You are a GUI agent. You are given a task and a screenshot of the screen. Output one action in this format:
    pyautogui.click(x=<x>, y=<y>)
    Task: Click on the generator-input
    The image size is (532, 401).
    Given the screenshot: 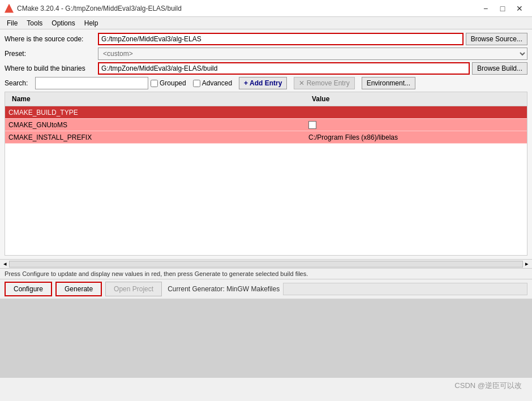 What is the action you would take?
    pyautogui.click(x=405, y=289)
    